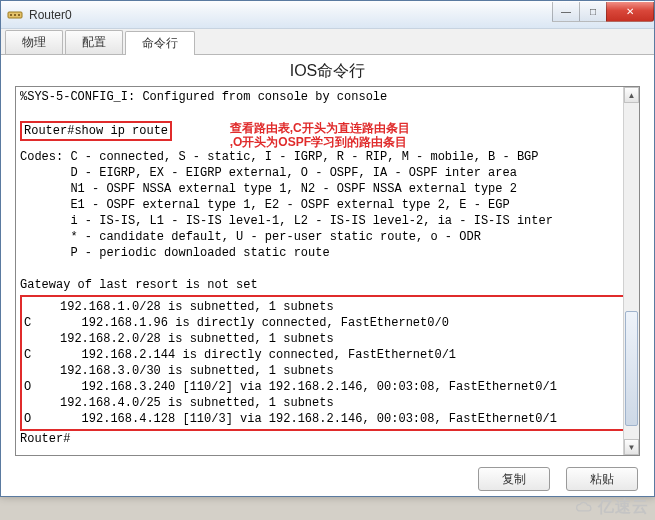 Image resolution: width=655 pixels, height=520 pixels. I want to click on cli-command-highlight: Router#show ip route, so click(96, 131).